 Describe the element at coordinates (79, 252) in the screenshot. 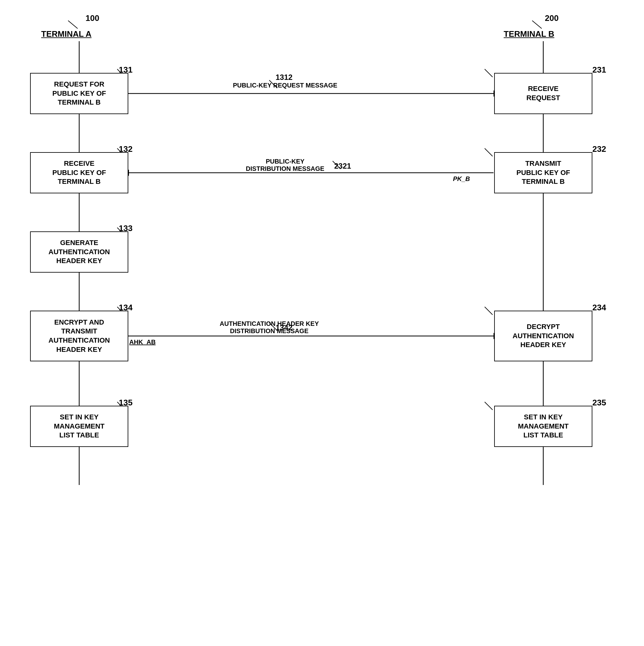

I see `node-133: GENERATE AUTHENTICATION HEADER KEY` at that location.